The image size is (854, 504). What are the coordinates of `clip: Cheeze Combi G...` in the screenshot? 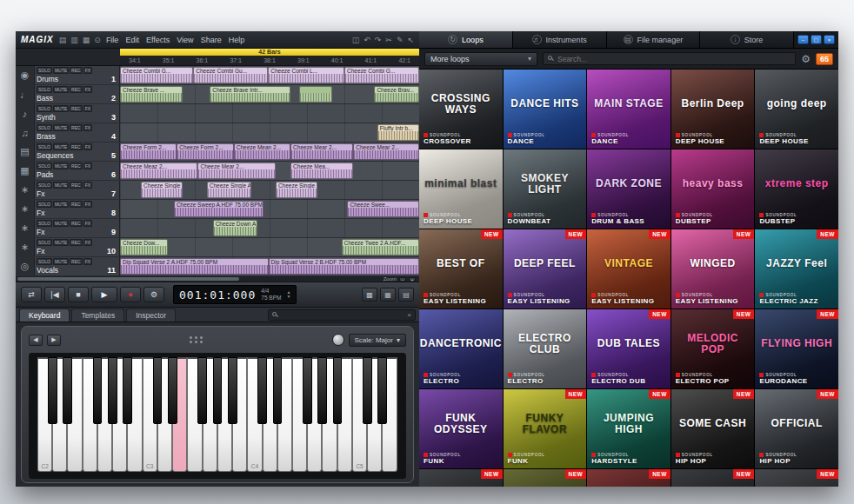 It's located at (382, 75).